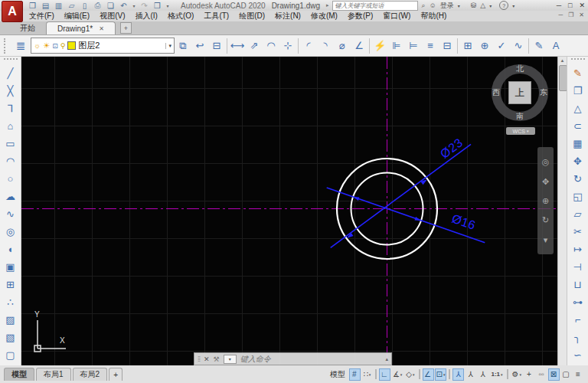 The width and height of the screenshot is (588, 383). I want to click on layout-tab-layout1: 布局1, so click(54, 374).